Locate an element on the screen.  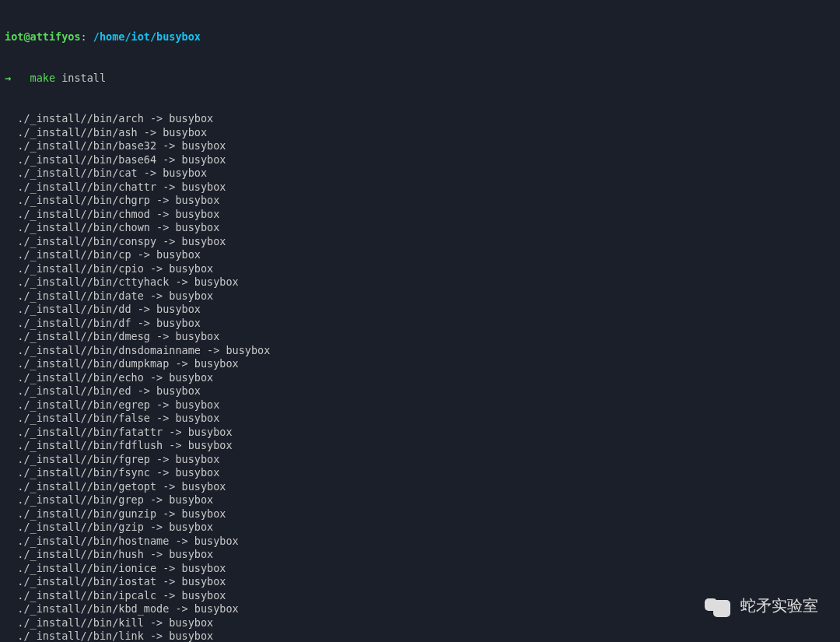
symlink-line: ./_install//bin/arch -> busybox is located at coordinates (420, 119).